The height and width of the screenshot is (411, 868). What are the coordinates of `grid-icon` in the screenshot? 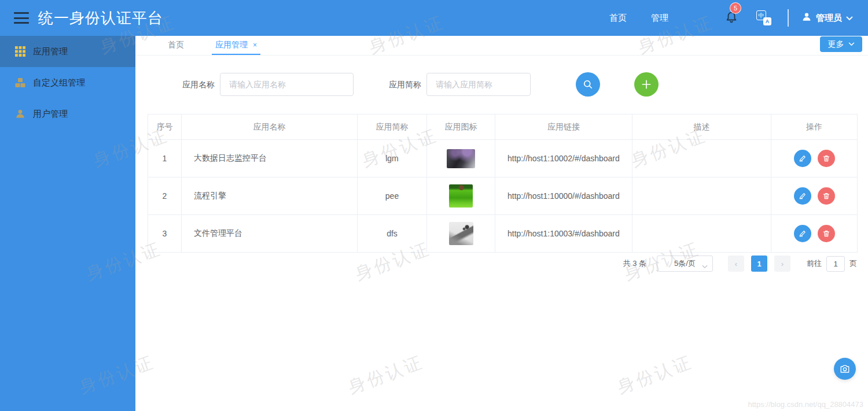 It's located at (20, 51).